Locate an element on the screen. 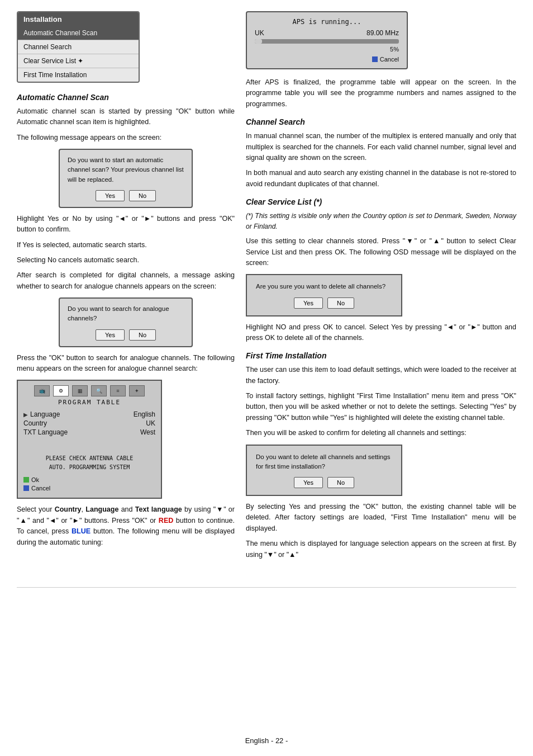 This screenshot has height=756, width=533. aps-progress-bar-fill is located at coordinates (258, 41).